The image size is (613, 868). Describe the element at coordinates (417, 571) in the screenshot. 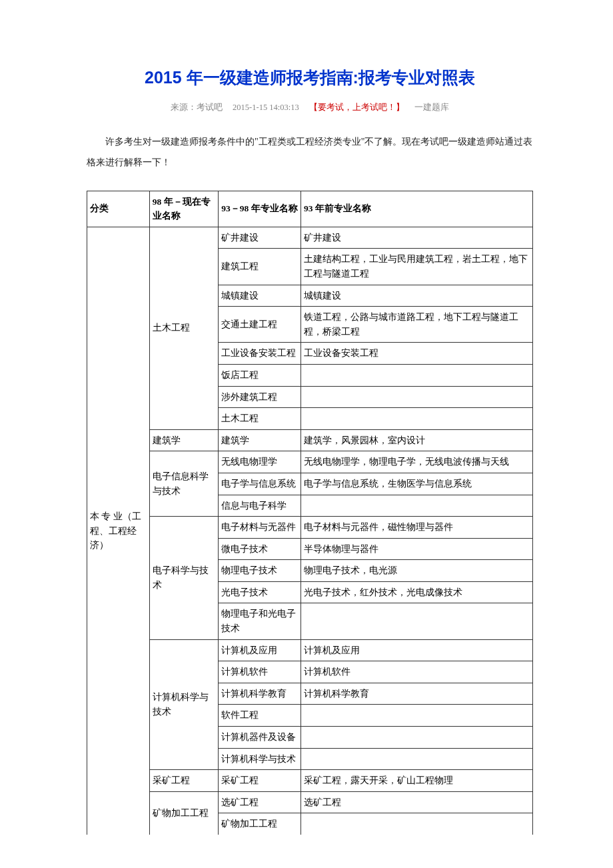

I see `cell-pre93: 物理电子技术，电光源` at that location.